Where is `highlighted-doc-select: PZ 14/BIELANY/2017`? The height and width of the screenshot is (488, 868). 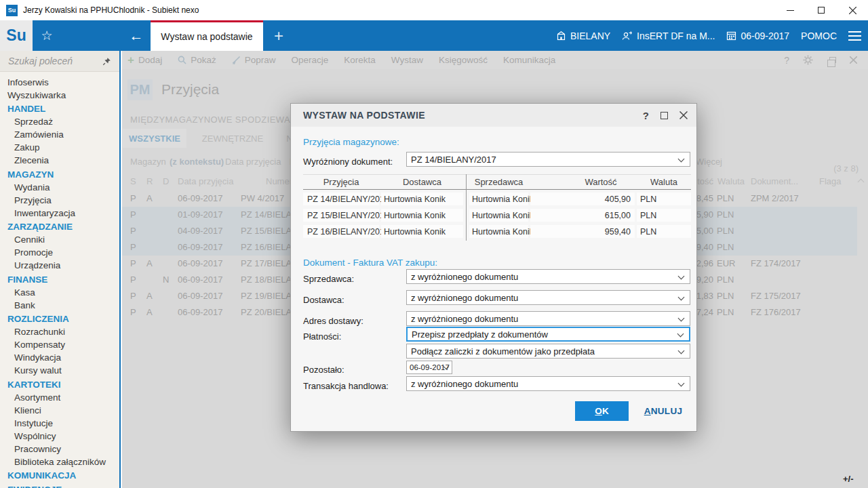
highlighted-doc-select: PZ 14/BIELANY/2017 is located at coordinates (548, 159).